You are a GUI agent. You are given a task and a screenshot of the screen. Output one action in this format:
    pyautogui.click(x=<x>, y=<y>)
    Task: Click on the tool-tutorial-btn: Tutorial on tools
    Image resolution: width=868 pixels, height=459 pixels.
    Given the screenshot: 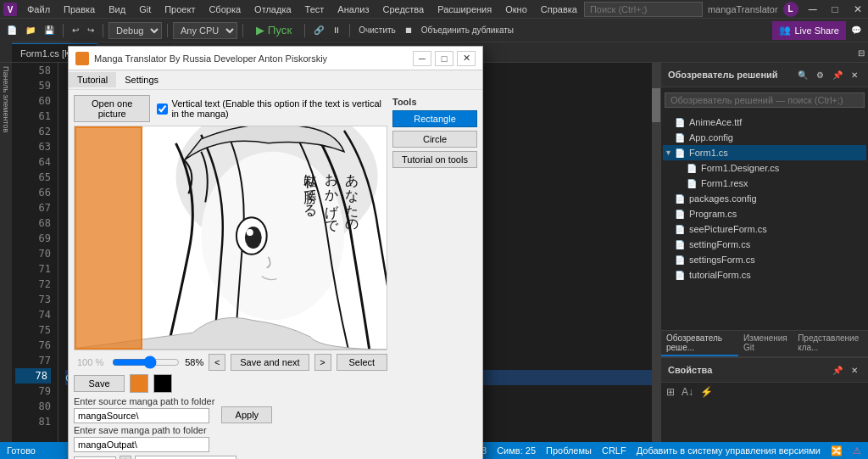 What is the action you would take?
    pyautogui.click(x=435, y=160)
    